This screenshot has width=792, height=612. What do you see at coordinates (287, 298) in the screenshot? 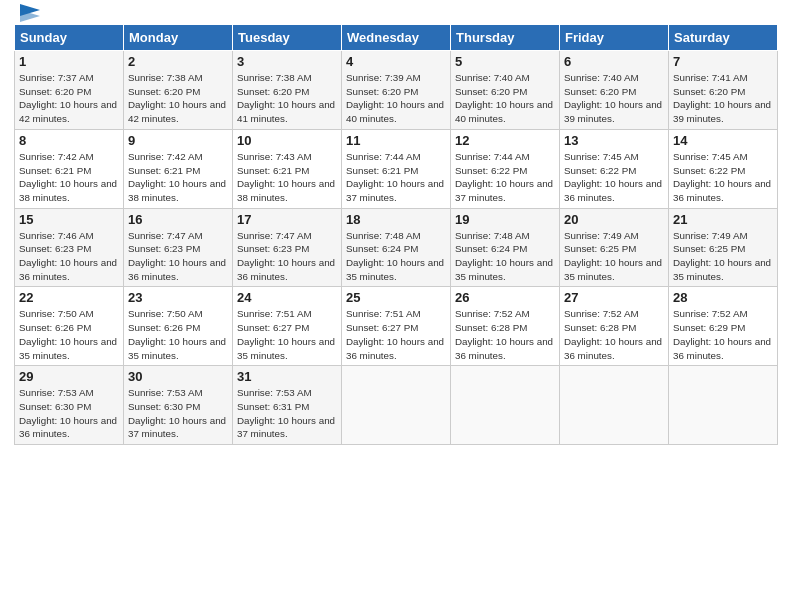
I see `day-number: 24` at bounding box center [287, 298].